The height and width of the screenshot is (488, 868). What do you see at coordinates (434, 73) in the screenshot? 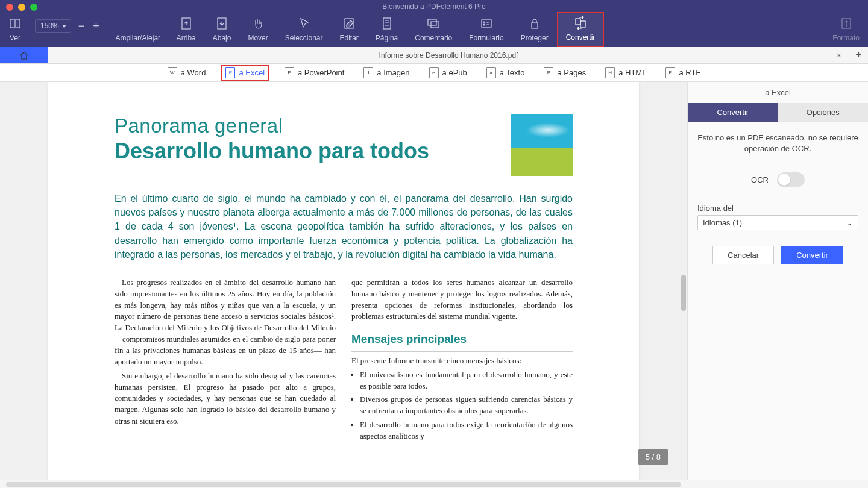
I see `convert-format-bar: Wa Word Ea Excel Pa PowerPoint Ia Imagen…` at bounding box center [434, 73].